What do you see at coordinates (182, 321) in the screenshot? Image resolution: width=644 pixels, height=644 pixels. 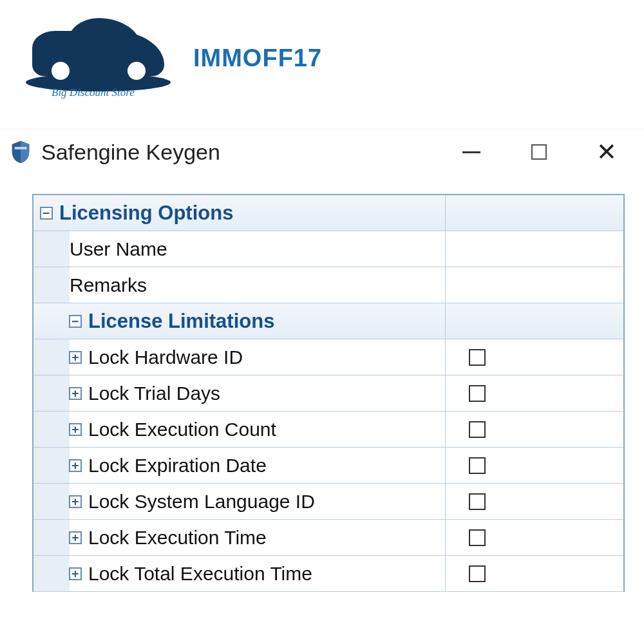 I see `license-limitations-label: License Limitations` at bounding box center [182, 321].